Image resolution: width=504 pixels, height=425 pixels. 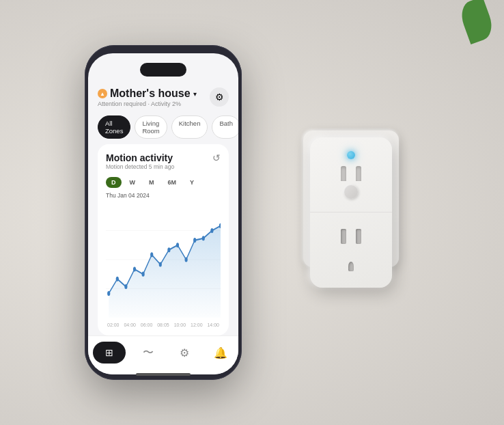 What do you see at coordinates (150, 127) in the screenshot?
I see `tab-living-room: Living Room` at bounding box center [150, 127].